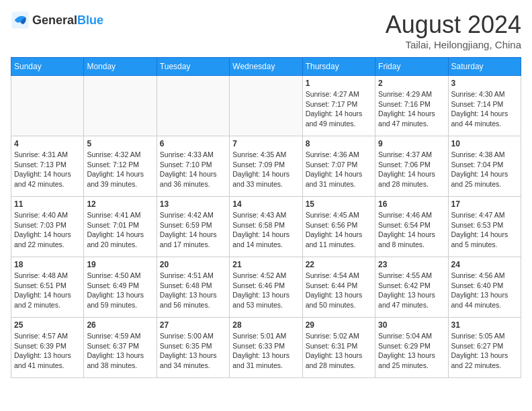 This screenshot has width=532, height=411. Describe the element at coordinates (47, 230) in the screenshot. I see `day-info: Sunrise: 4:40 AMSunset: 7:03 PMDaylight:…` at that location.